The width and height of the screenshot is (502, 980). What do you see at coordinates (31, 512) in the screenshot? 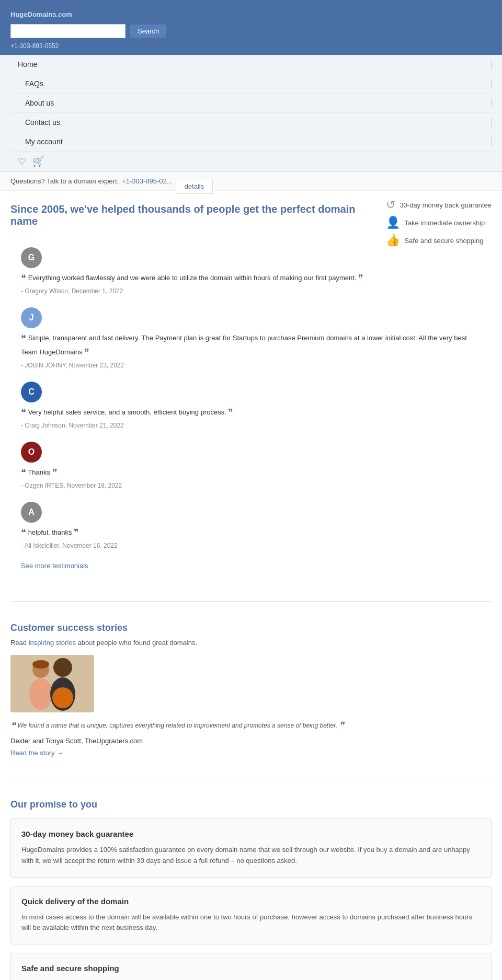
I see `avatar-4: A` at bounding box center [31, 512].